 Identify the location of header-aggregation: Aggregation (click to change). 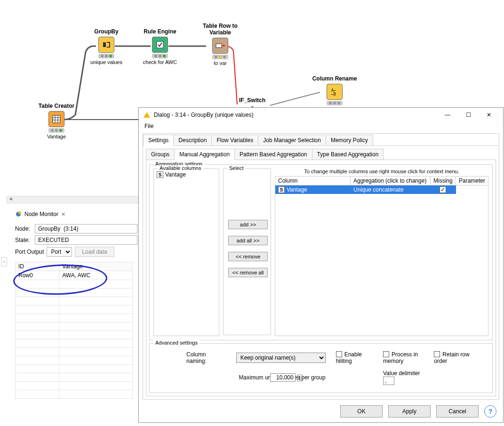
(391, 181).